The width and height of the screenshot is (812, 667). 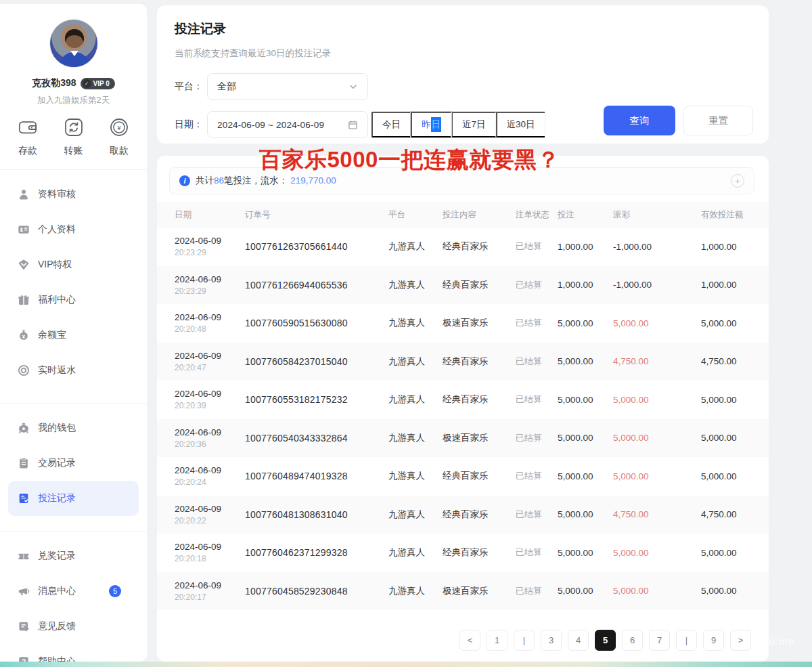 I want to click on quick-date-昨日: 昨日, so click(x=431, y=125).